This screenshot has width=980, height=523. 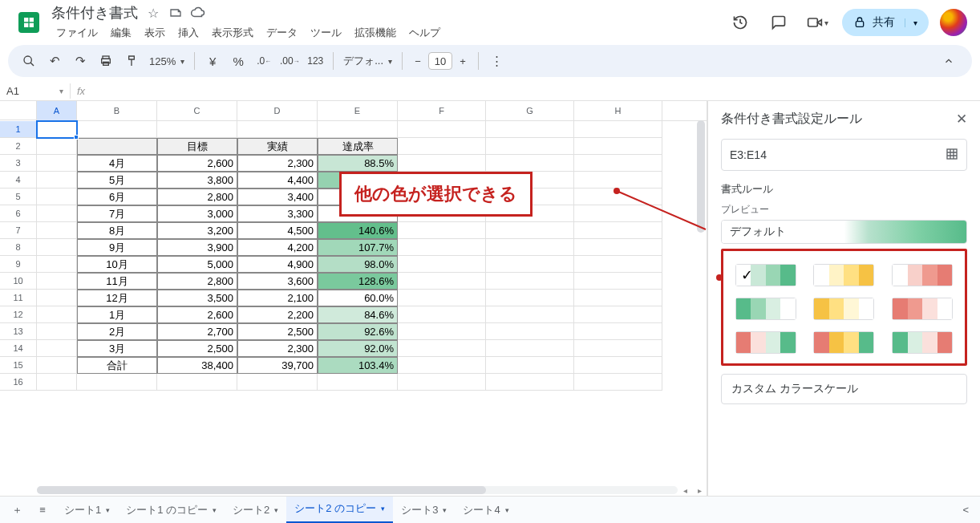 I want to click on cell-E3: 88.5%, so click(x=358, y=164).